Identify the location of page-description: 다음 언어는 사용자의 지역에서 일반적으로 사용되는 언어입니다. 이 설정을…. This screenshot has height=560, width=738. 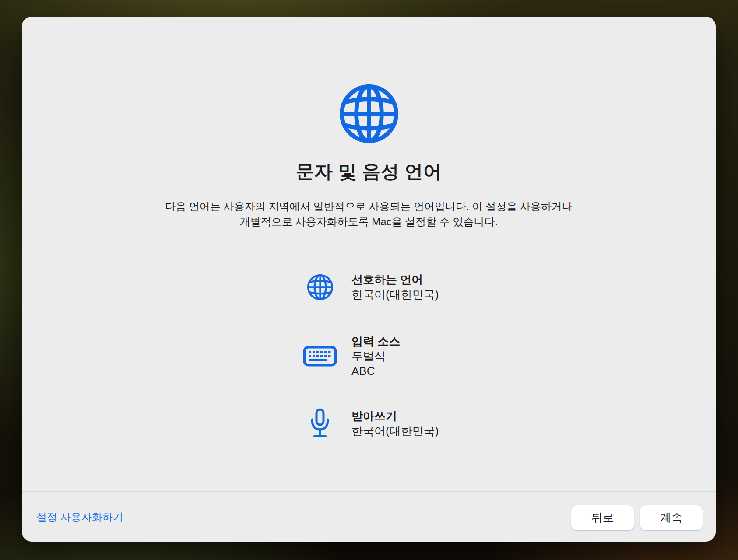
(369, 214).